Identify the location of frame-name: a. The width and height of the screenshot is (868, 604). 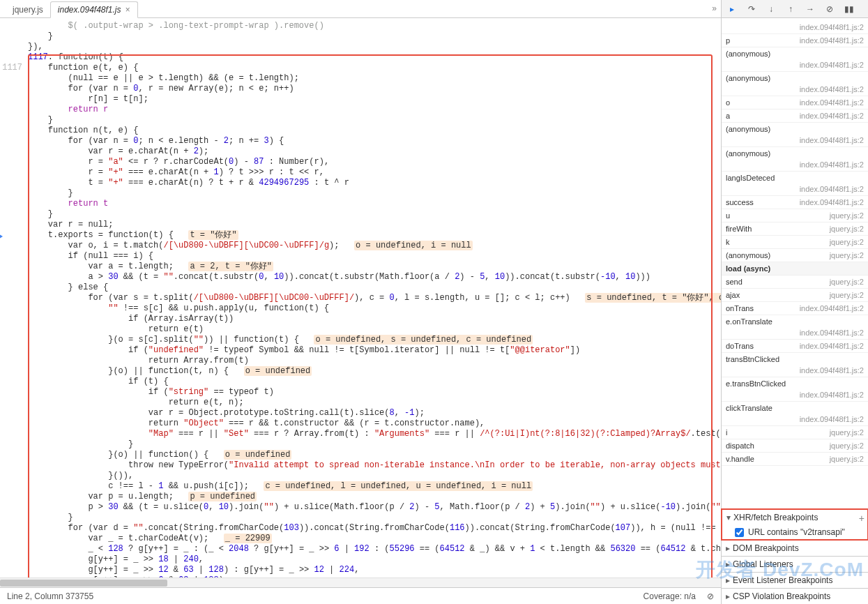
(728, 116).